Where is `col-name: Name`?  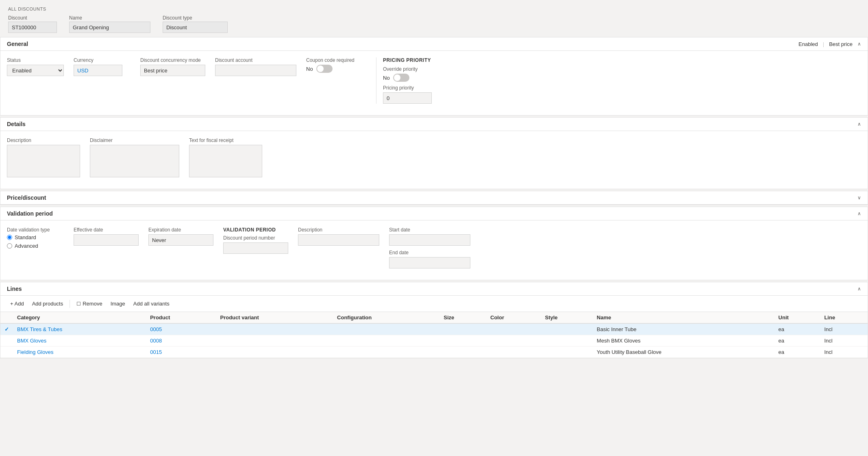 col-name: Name is located at coordinates (684, 318).